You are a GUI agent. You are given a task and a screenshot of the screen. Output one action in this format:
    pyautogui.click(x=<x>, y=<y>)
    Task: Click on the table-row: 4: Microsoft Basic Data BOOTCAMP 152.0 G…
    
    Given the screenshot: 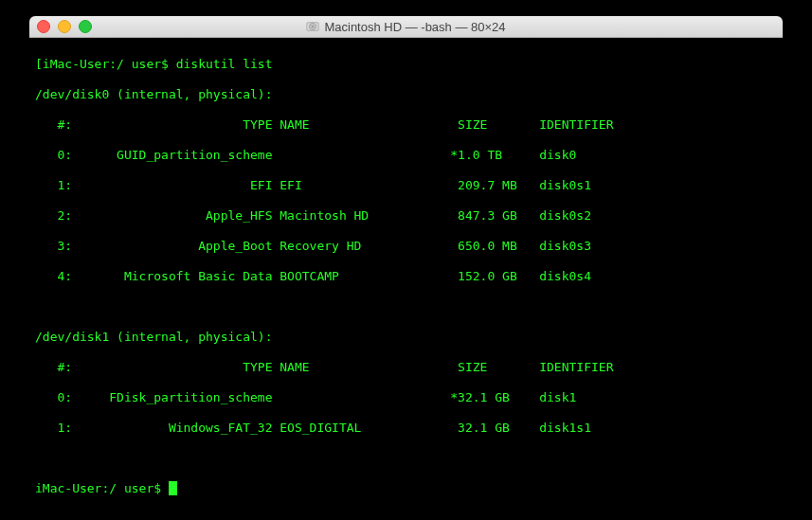 What is the action you would take?
    pyautogui.click(x=406, y=277)
    